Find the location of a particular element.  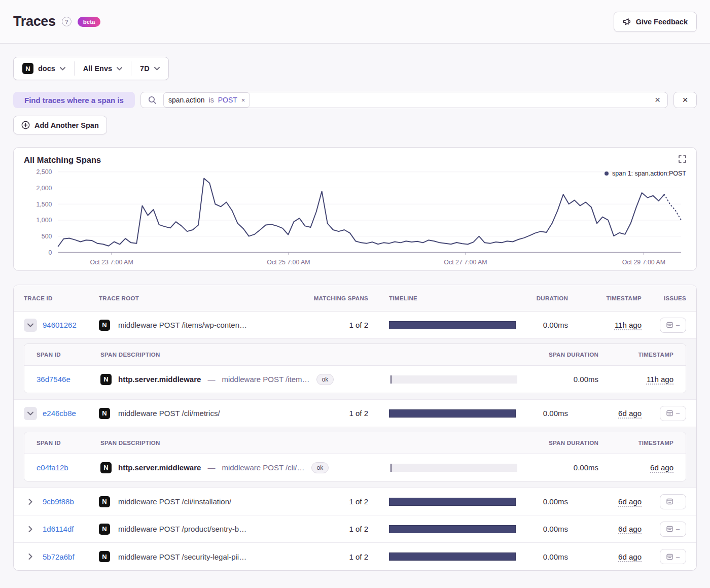

trace-id-link: e246cb8e is located at coordinates (59, 413).